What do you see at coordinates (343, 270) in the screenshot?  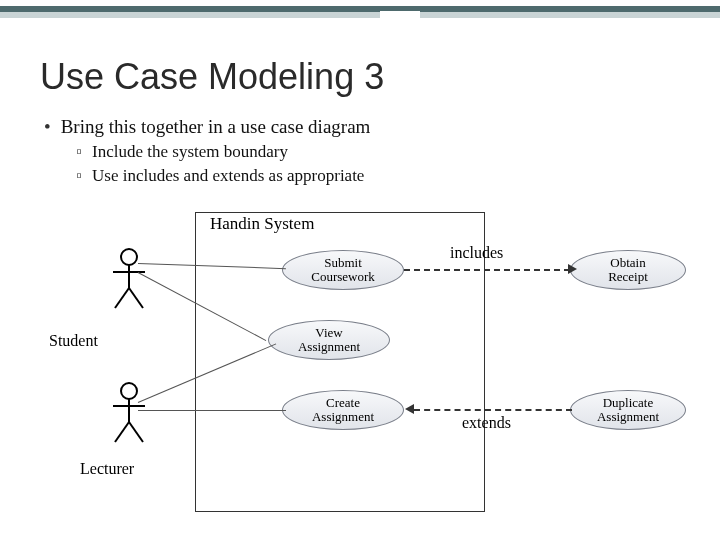 I see `usecase-submit: Submit Coursework` at bounding box center [343, 270].